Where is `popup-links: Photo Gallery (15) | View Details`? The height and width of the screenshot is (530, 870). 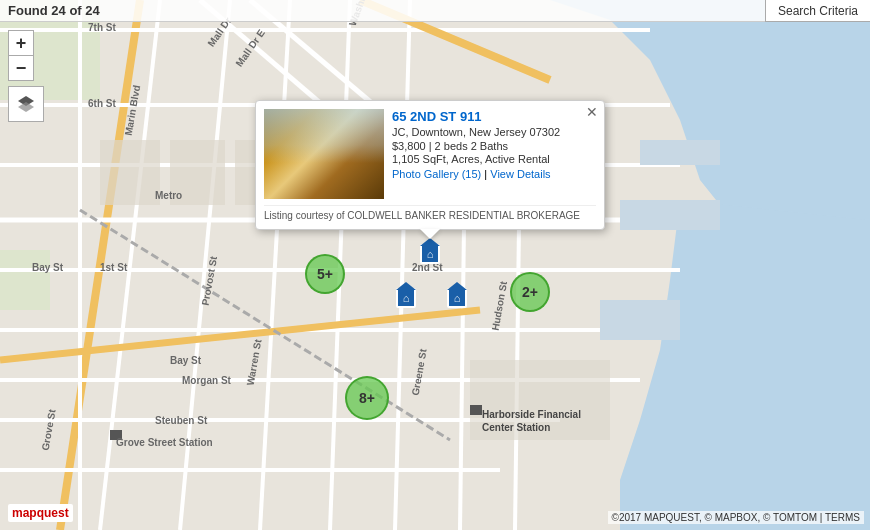 popup-links: Photo Gallery (15) | View Details is located at coordinates (494, 174).